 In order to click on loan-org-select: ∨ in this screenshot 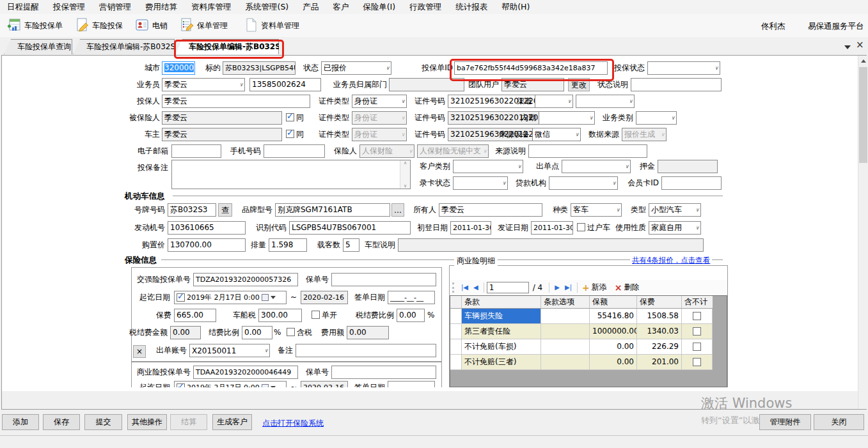, I will do `click(583, 183)`.